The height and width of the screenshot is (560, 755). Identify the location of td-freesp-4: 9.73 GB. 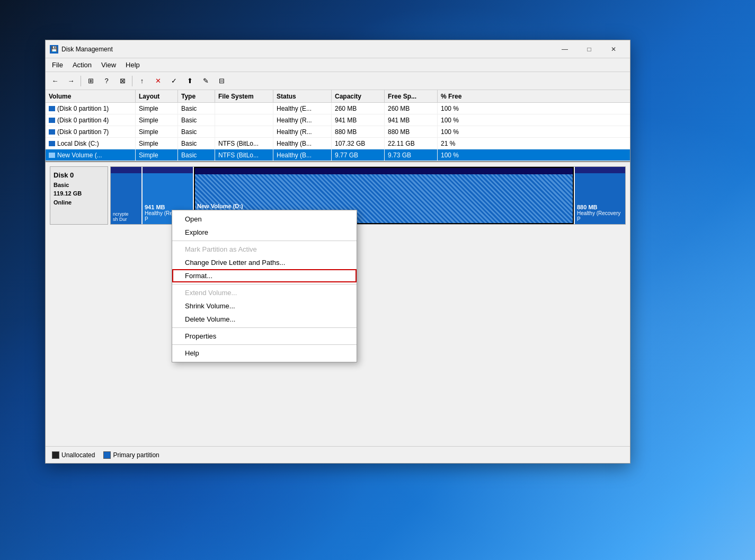
(411, 155).